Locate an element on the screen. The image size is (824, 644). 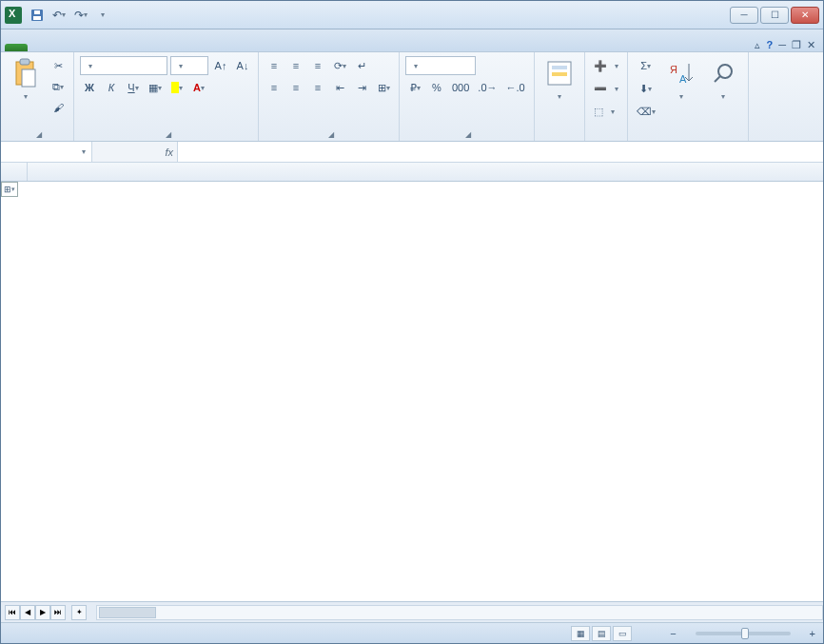
qat-customize: ▾ is located at coordinates (103, 15).